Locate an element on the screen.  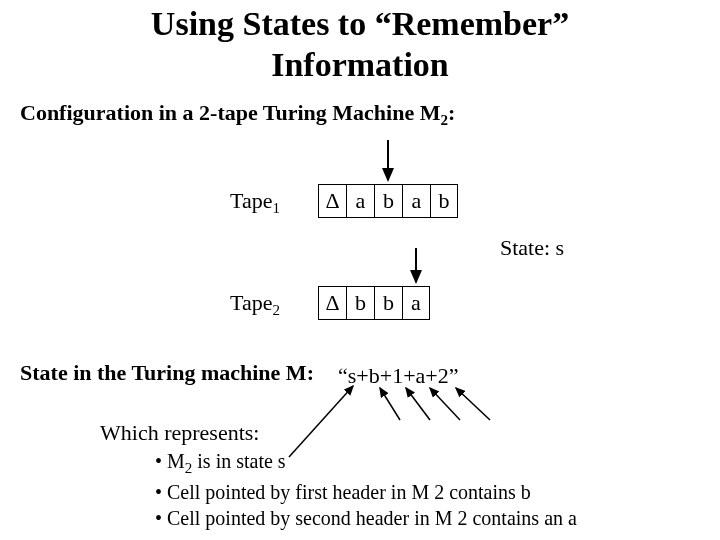
tape1-row: Δ a b a b is located at coordinates (388, 201).